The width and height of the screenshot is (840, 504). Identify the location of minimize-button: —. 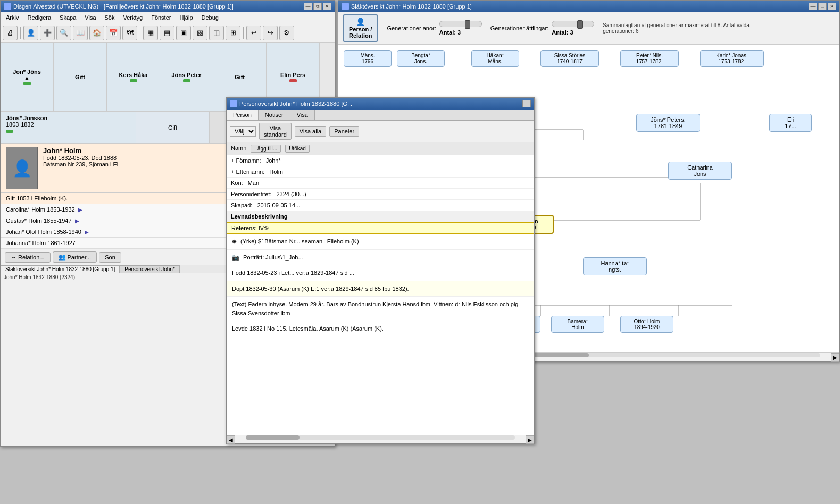
(308, 6).